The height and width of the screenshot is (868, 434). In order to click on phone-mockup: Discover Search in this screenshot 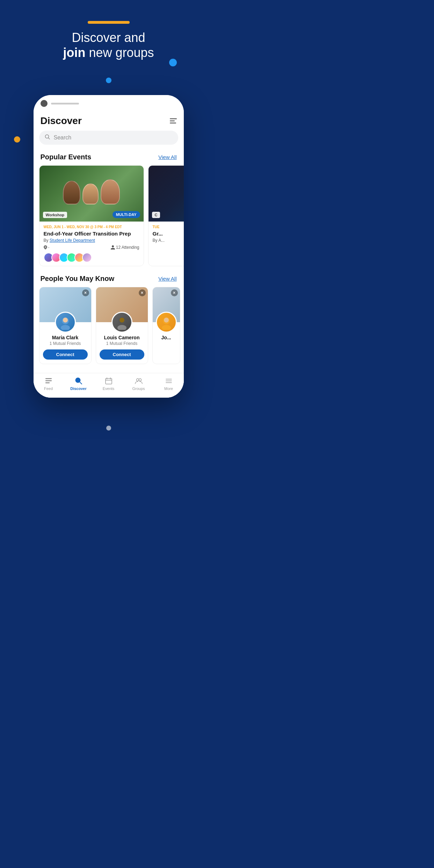, I will do `click(109, 246)`.